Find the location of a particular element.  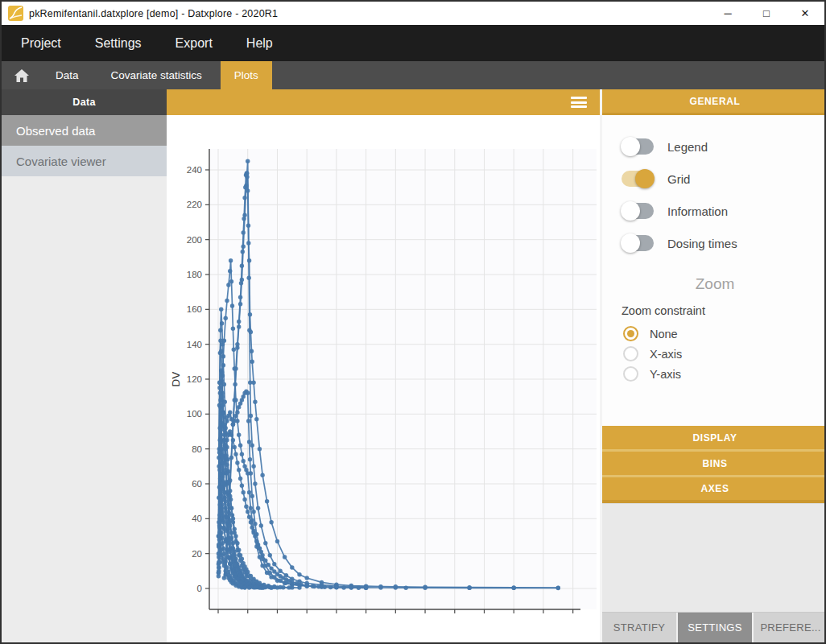

information-toggle-label: Information is located at coordinates (697, 211).